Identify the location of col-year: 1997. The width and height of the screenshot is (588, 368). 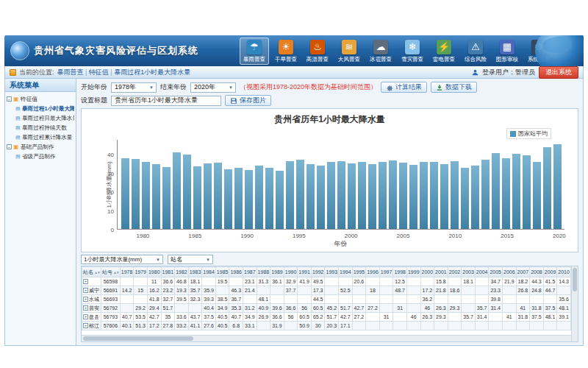
(387, 272).